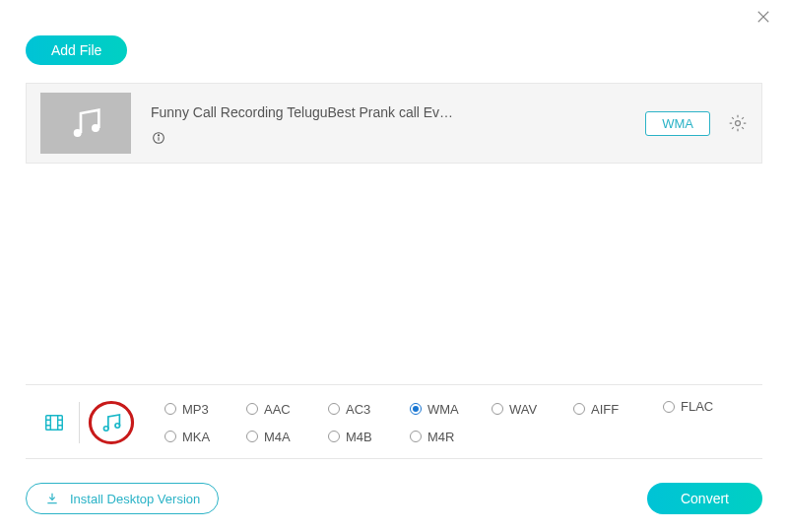  Describe the element at coordinates (696, 124) in the screenshot. I see `file-actions: WMA` at that location.